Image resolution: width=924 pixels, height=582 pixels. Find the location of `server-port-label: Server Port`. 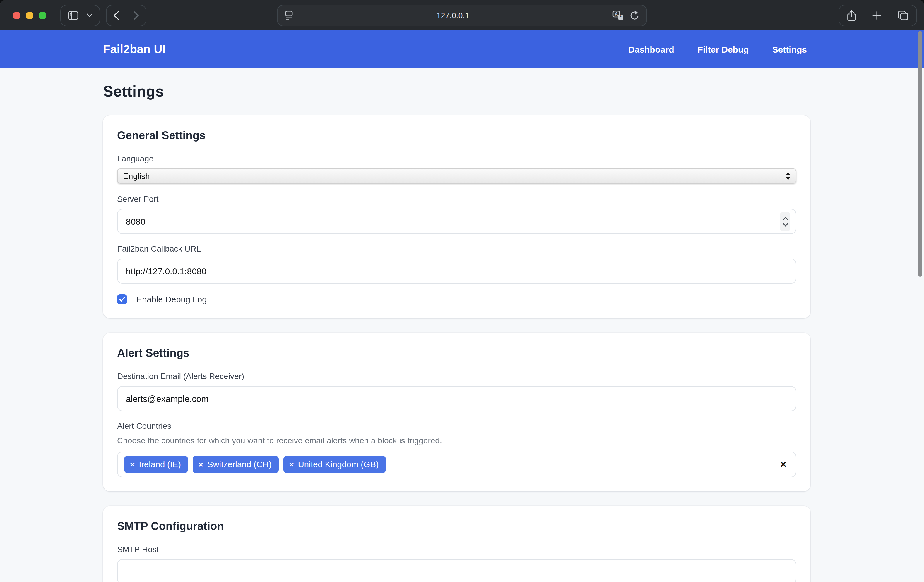

server-port-label: Server Port is located at coordinates (457, 199).